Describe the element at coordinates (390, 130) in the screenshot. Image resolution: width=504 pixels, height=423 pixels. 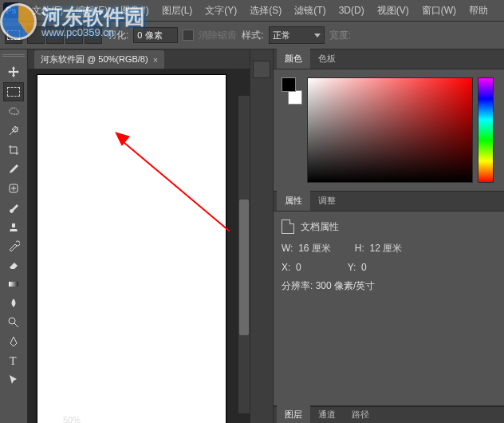
I see `color-field` at that location.